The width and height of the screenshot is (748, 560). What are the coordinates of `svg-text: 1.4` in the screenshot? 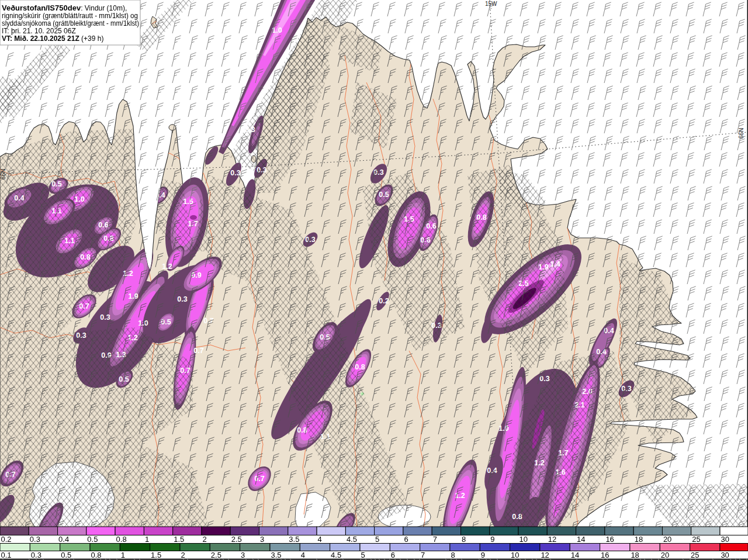 It's located at (555, 264).